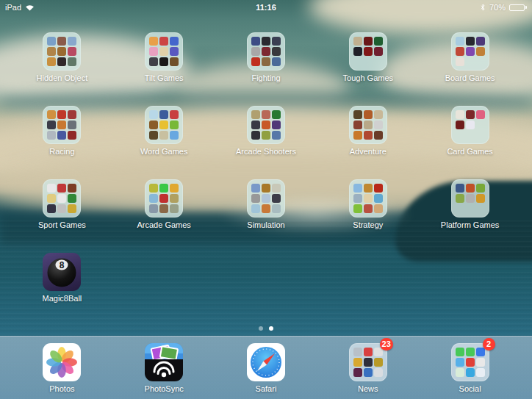 This screenshot has height=399, width=532. I want to click on notification-badge: 2, so click(489, 344).